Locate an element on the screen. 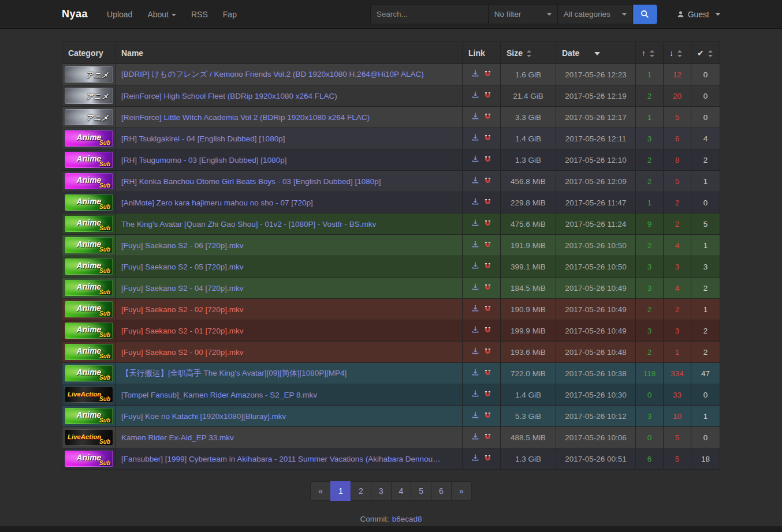  torrent-name-link: [Fuyu] Saekano S2 - 05 [720p].mkv is located at coordinates (183, 267).